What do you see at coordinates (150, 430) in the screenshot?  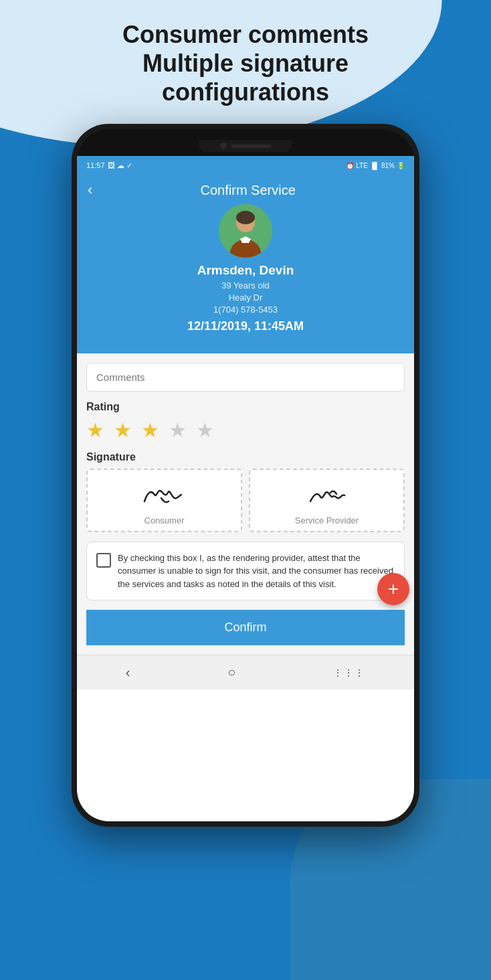 I see `star-3: ★` at bounding box center [150, 430].